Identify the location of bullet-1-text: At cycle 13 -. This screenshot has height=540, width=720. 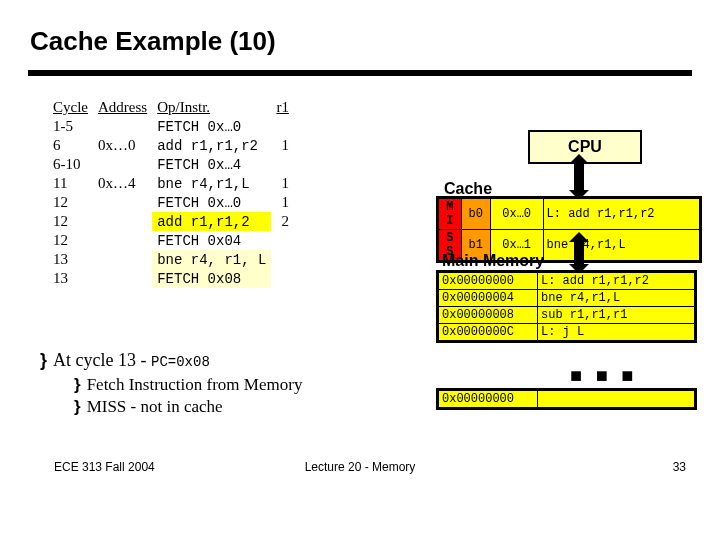
(102, 360).